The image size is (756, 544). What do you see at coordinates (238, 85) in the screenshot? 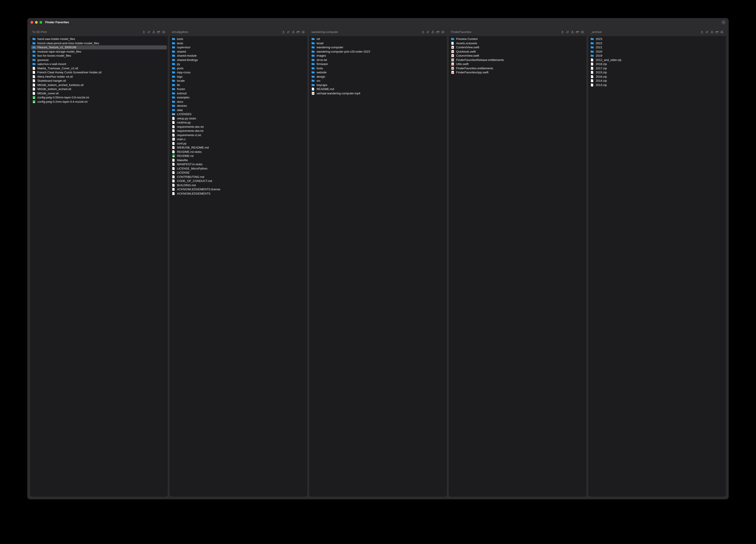
I see `list-item: lib` at bounding box center [238, 85].